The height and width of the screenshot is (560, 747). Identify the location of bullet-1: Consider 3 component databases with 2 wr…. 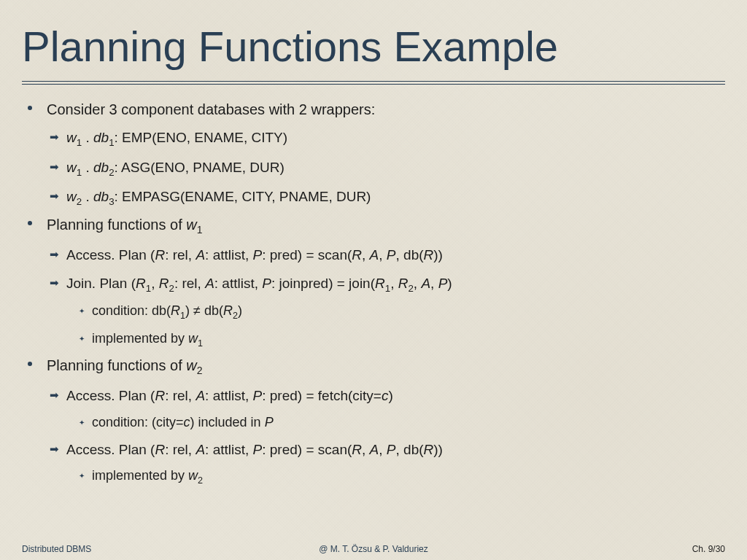
(376, 109).